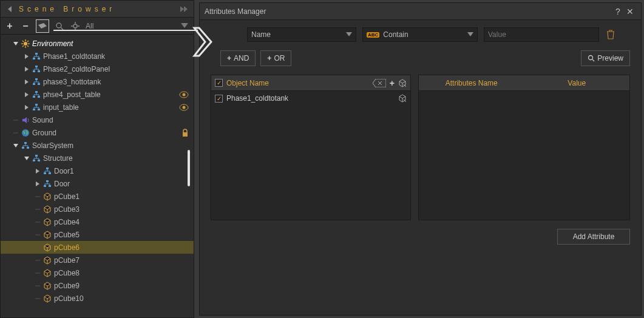 This screenshot has width=644, height=318. Describe the element at coordinates (373, 35) in the screenshot. I see `abc-badge-icon: ABC` at that location.